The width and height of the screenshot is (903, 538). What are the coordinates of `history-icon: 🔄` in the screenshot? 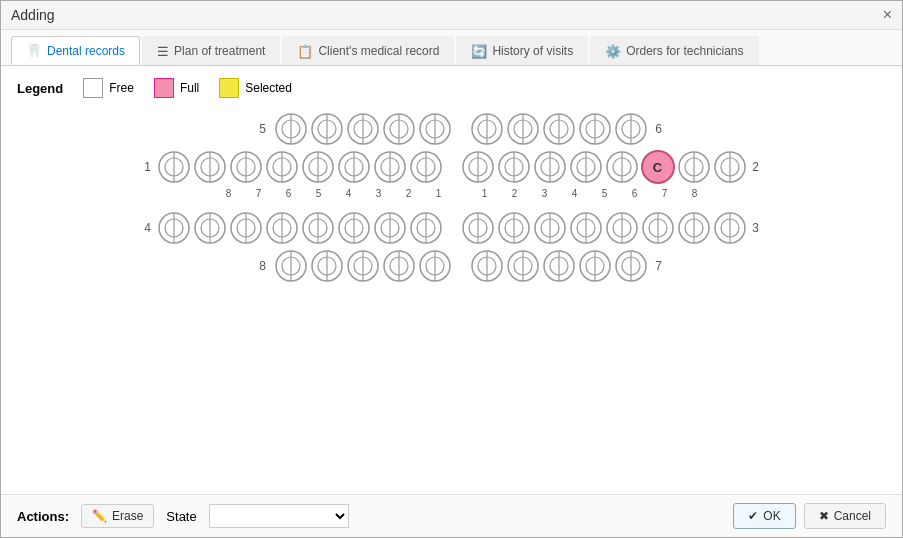 It's located at (479, 52).